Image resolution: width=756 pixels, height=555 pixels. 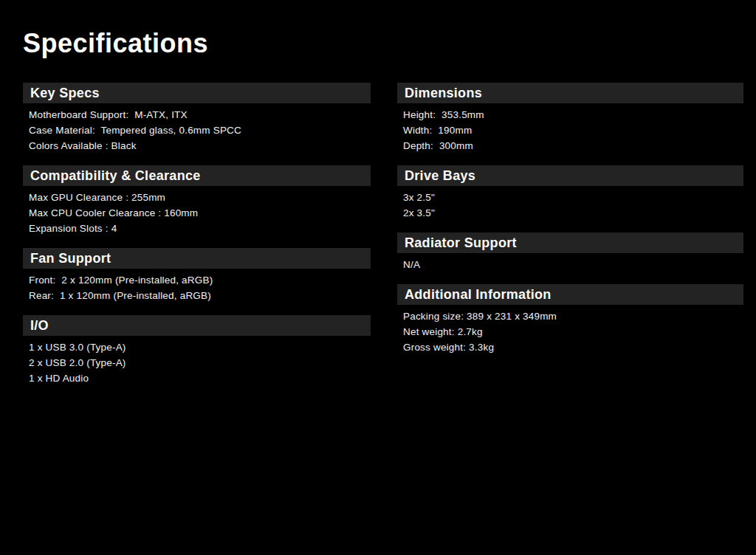 I want to click on section-items: N/A, so click(x=570, y=263).